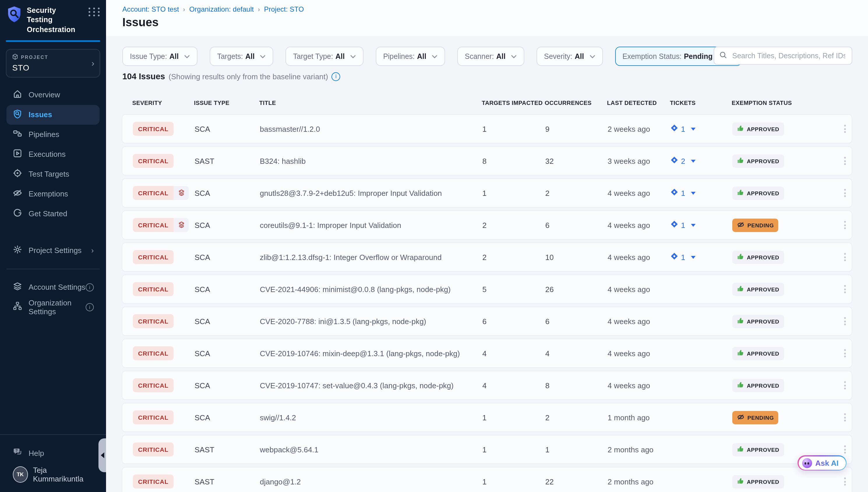 This screenshot has height=492, width=868. I want to click on breadcrumb-account-link: Account: STO test, so click(151, 9).